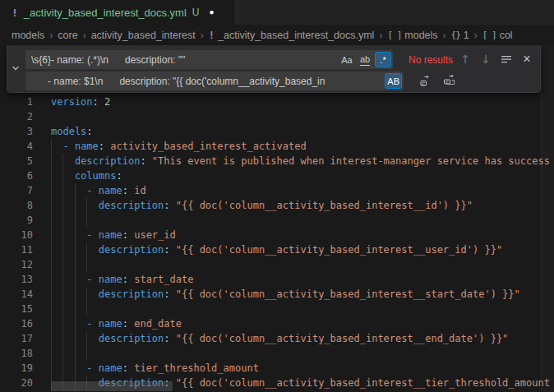 The image size is (554, 392). What do you see at coordinates (117, 12) in the screenshot?
I see `editor-tab: ! _activity_based_interest_docs.yml U ●` at bounding box center [117, 12].